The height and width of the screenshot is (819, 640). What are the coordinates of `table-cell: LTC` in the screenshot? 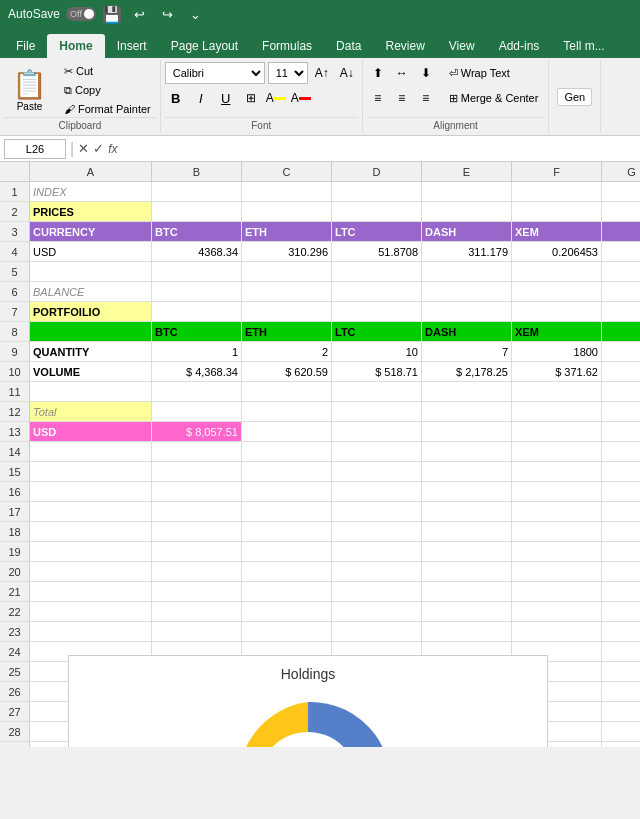 It's located at (377, 332).